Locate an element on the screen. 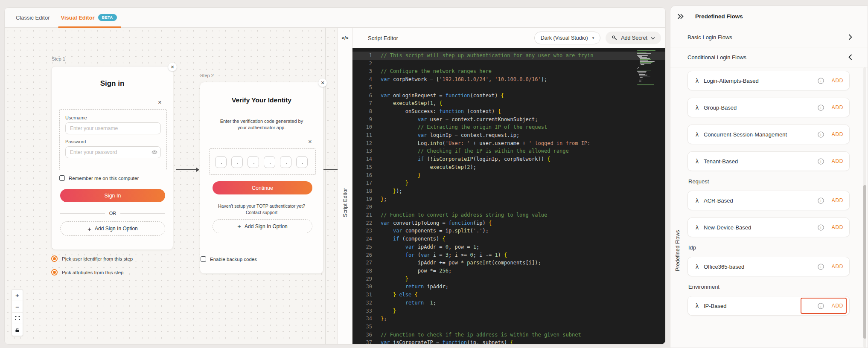  code-line: 34}; is located at coordinates (509, 319).